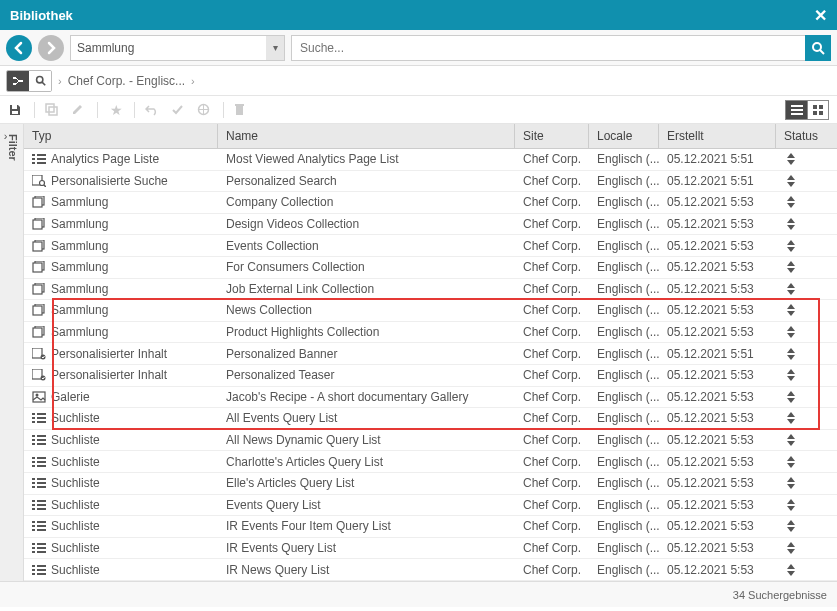 The image size is (837, 611). Describe the element at coordinates (418, 15) in the screenshot. I see `titlebar: Bibliothek ✕` at that location.